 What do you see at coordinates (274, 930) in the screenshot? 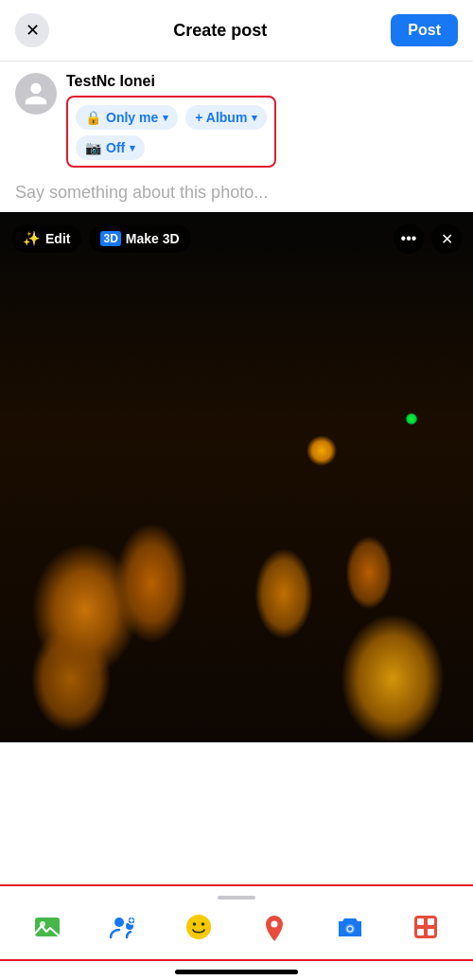
I see `location-button` at bounding box center [274, 930].